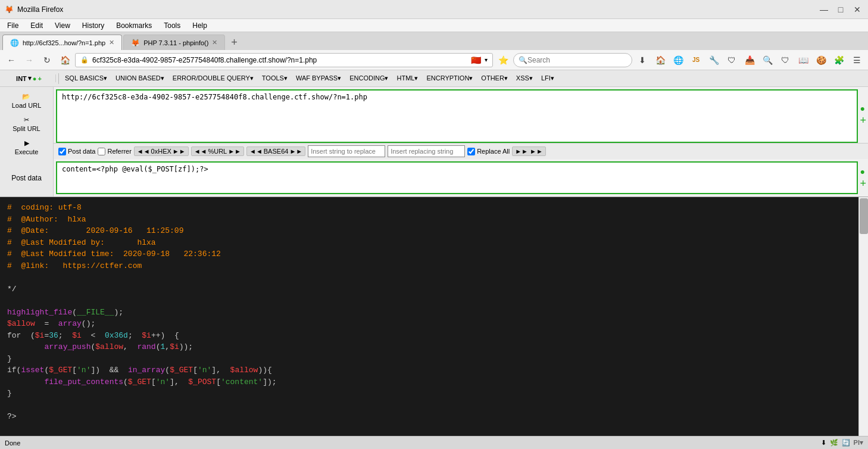 The image size is (868, 449). I want to click on nav-icon-6: 🛡, so click(785, 60).